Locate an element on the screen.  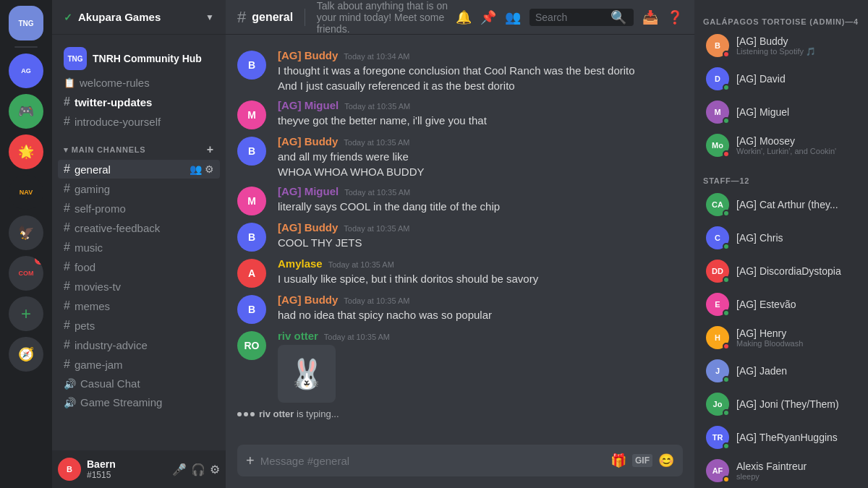
gif-icon: GIF is located at coordinates (642, 461).